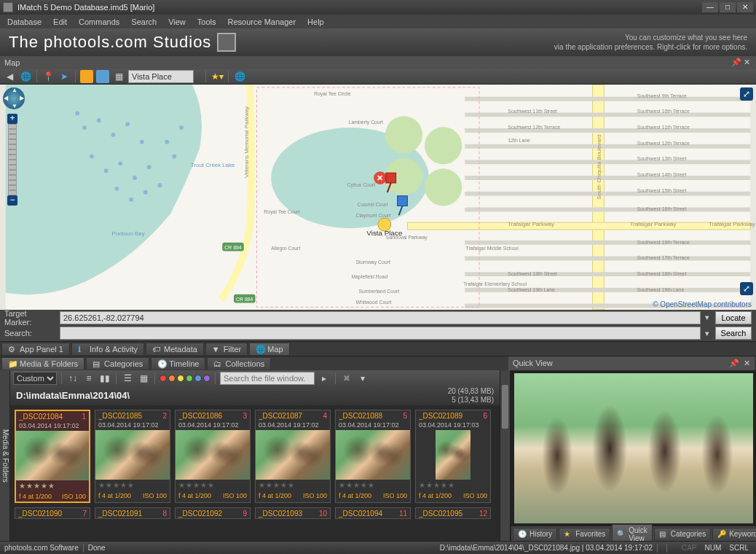 Image resolution: width=756 pixels, height=554 pixels. What do you see at coordinates (103, 77) in the screenshot?
I see `layer-b-icon` at bounding box center [103, 77].